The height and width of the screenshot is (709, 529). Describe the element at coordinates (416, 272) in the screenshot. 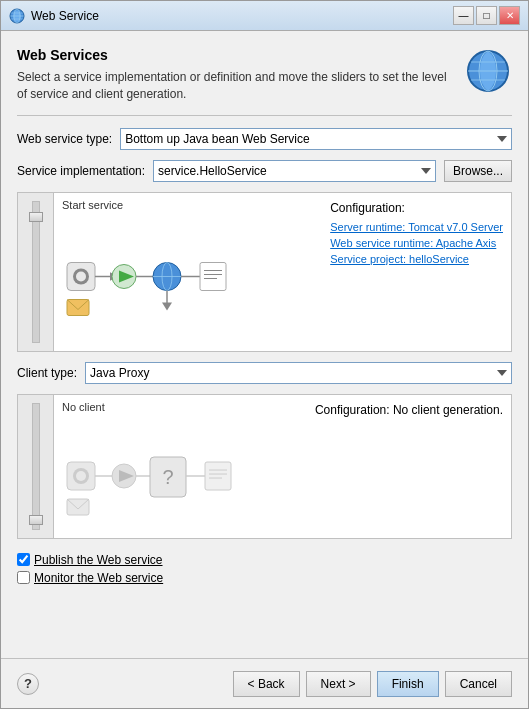

I see `service-config-area: Configuration: Server runtime: Tomcat v7…` at that location.